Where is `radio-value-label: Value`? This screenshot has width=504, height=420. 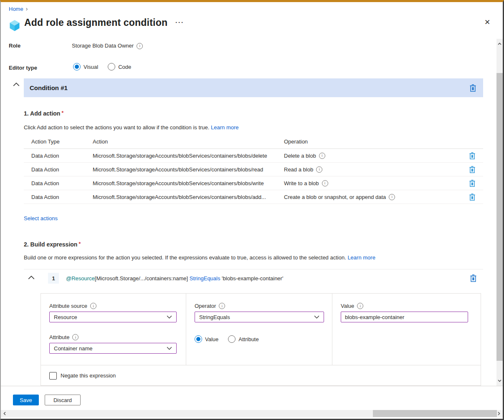
radio-value-label: Value is located at coordinates (212, 340).